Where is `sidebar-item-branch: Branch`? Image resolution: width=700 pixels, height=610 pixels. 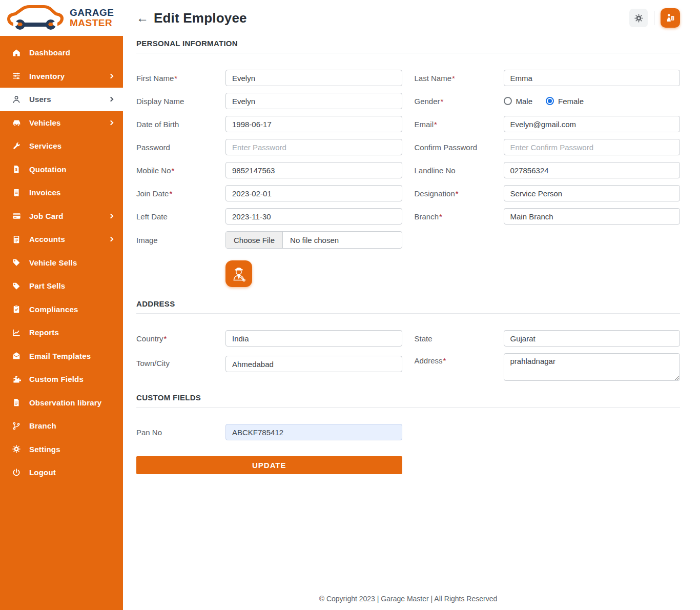 sidebar-item-branch: Branch is located at coordinates (61, 426).